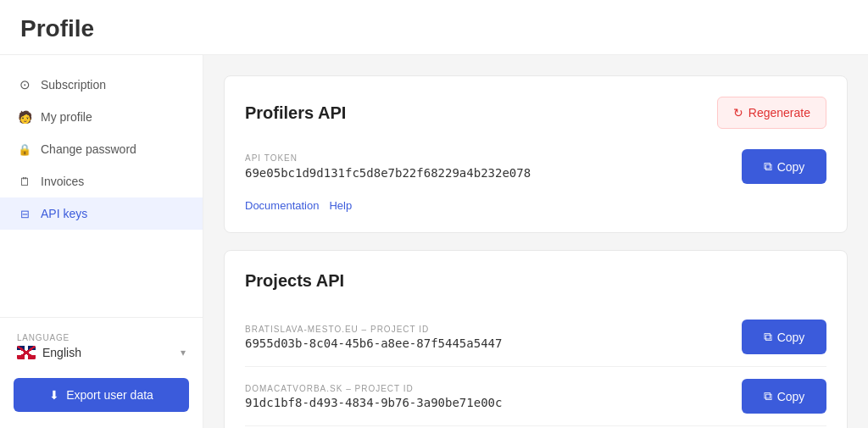  I want to click on profilers-api-title: Profilers API, so click(295, 114).